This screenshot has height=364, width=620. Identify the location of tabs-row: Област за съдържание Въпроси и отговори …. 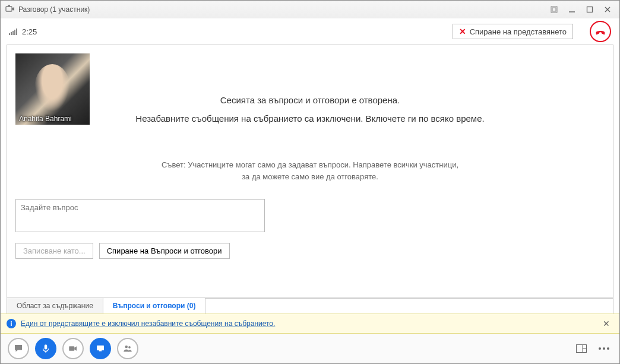
(310, 306).